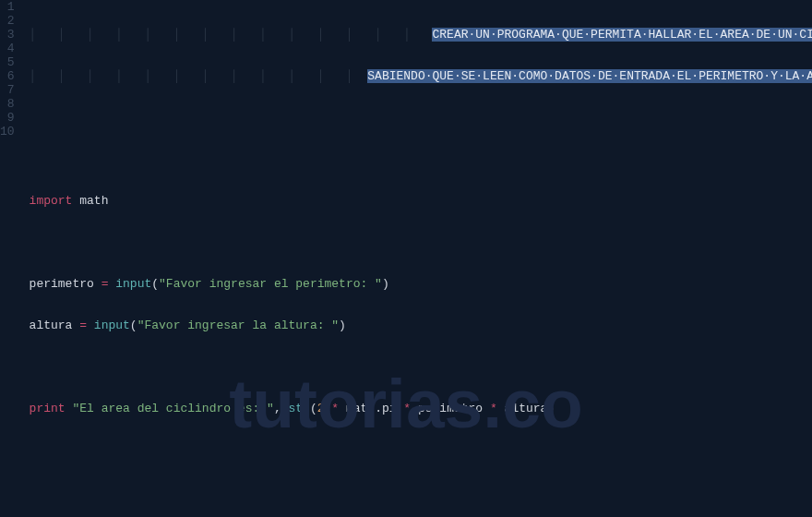  I want to click on code-line: import math, so click(421, 201).